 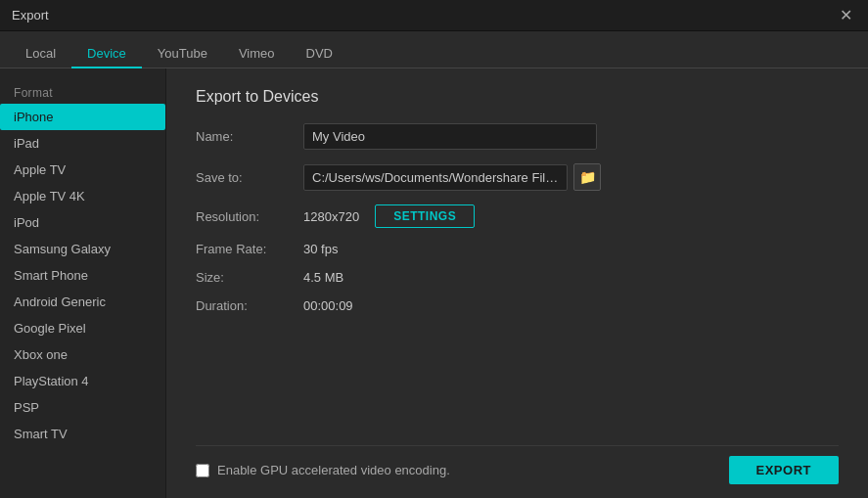 I want to click on frame-rate-row: Frame Rate: 30 fps, so click(x=517, y=249).